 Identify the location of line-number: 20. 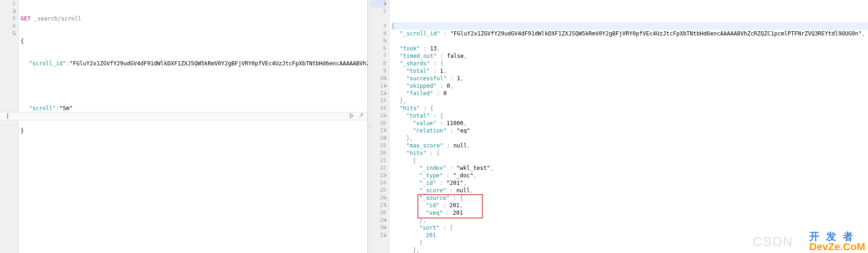
(378, 153).